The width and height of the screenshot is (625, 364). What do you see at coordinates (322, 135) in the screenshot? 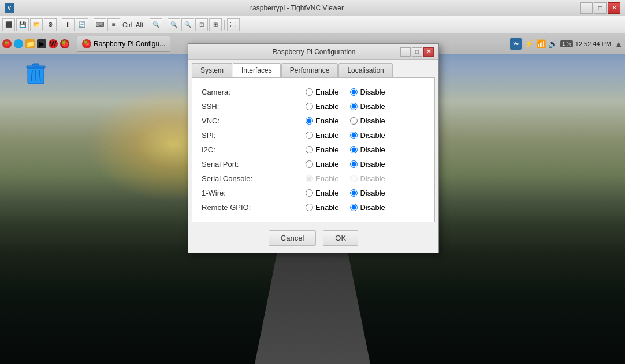
I see `spi-enable-option: Enable` at bounding box center [322, 135].